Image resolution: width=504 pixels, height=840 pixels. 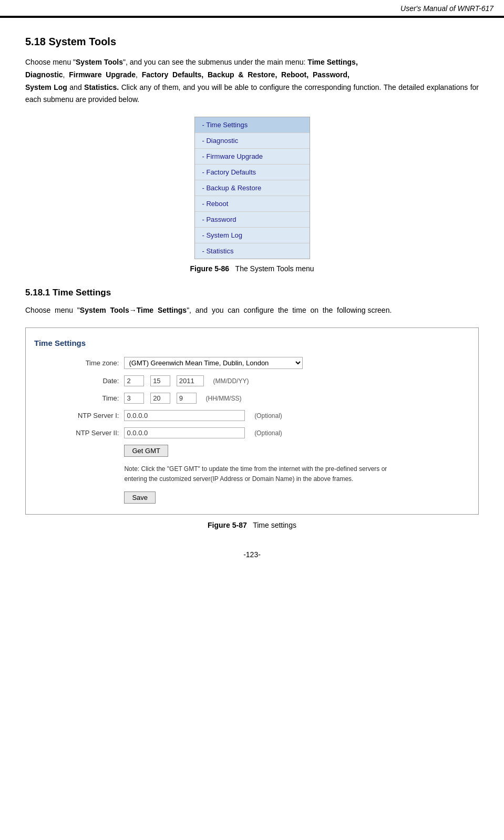 What do you see at coordinates (46, 87) in the screenshot?
I see `system-log-bold: System Log` at bounding box center [46, 87].